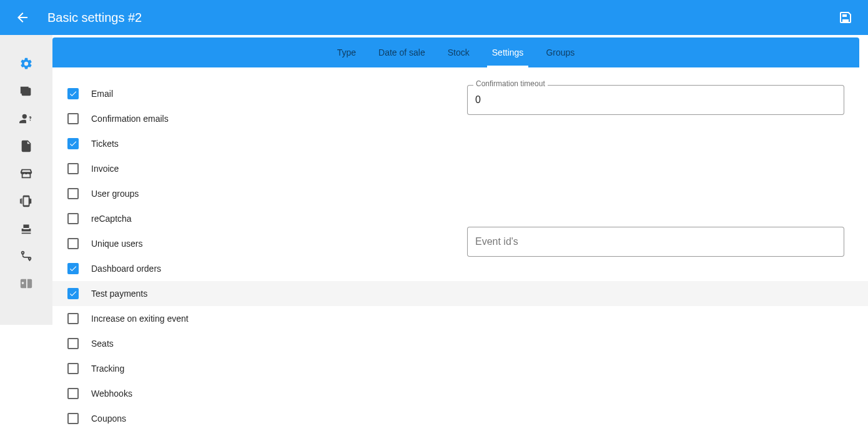 The height and width of the screenshot is (441, 868). What do you see at coordinates (26, 174) in the screenshot?
I see `storefront-icon` at bounding box center [26, 174].